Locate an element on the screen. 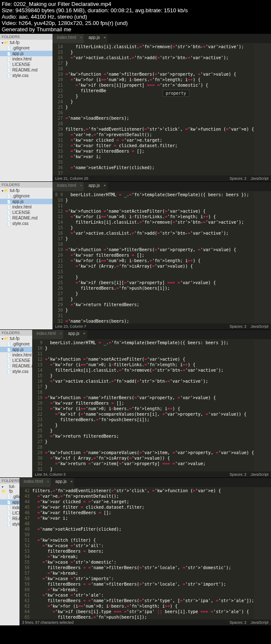 The height and width of the screenshot is (644, 271). status-bar: Line 21, Column 25 Spaces: 2 JavaScript is located at coordinates (162, 178).